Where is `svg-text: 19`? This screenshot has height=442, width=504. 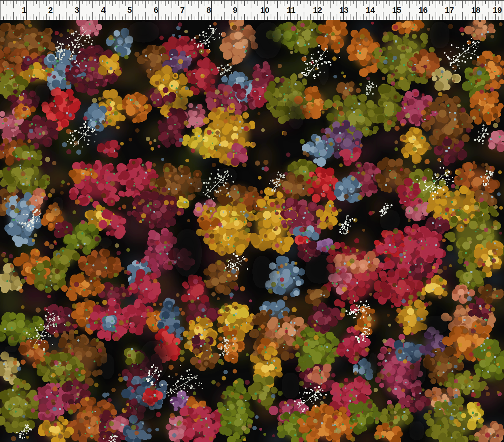
svg-text: 19 is located at coordinates (497, 10).